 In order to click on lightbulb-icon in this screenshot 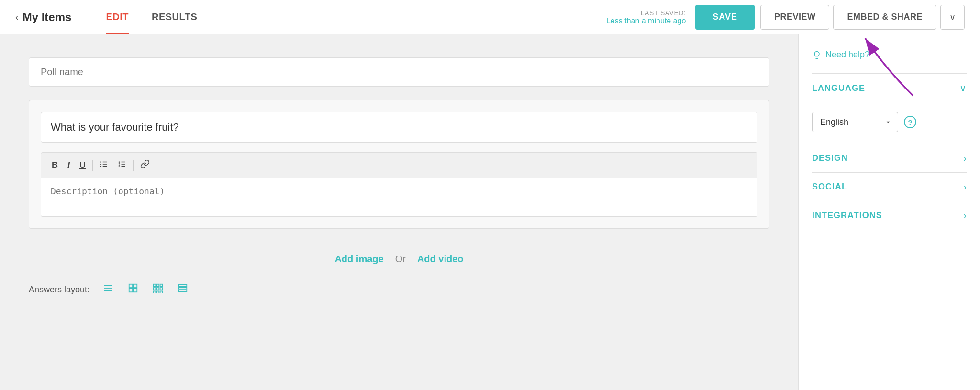, I will do `click(817, 55)`.